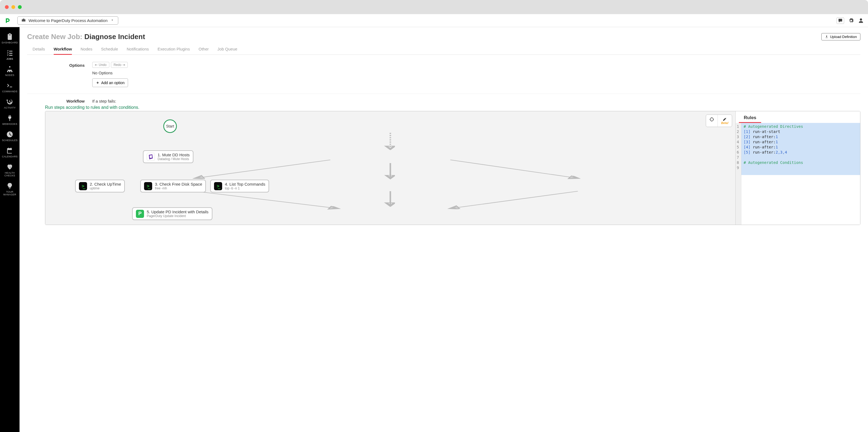 The height and width of the screenshot is (432, 868). I want to click on canvas-toolbar: Beta!, so click(719, 121).